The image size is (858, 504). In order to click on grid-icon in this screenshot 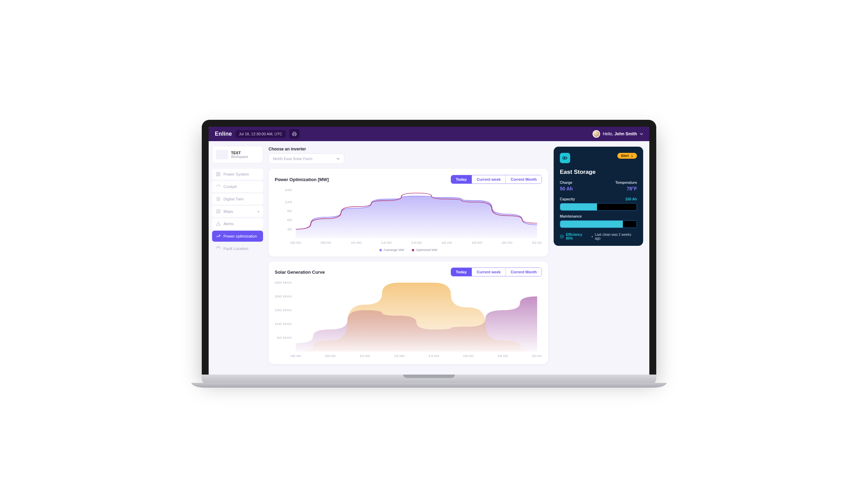, I will do `click(218, 174)`.